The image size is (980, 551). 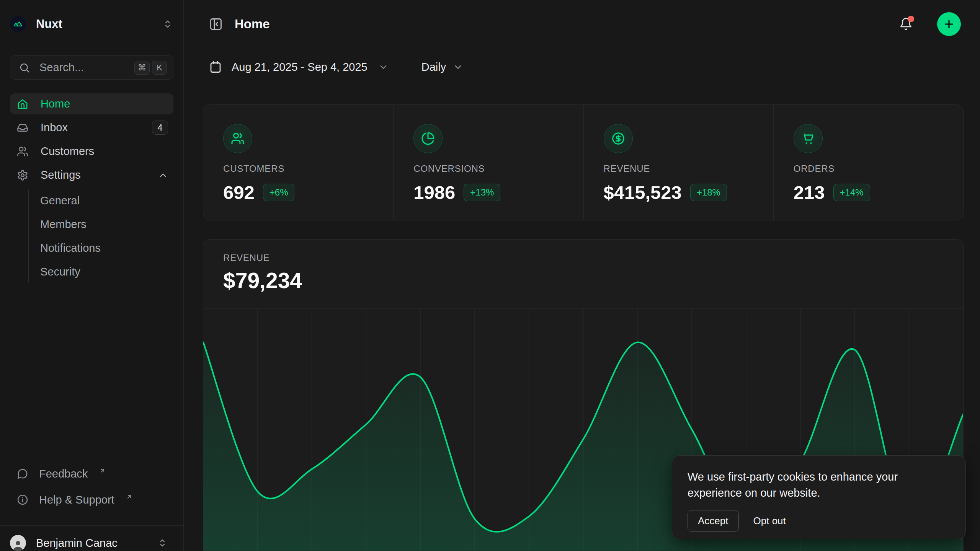 I want to click on search-placeholder: Search..., so click(x=81, y=67).